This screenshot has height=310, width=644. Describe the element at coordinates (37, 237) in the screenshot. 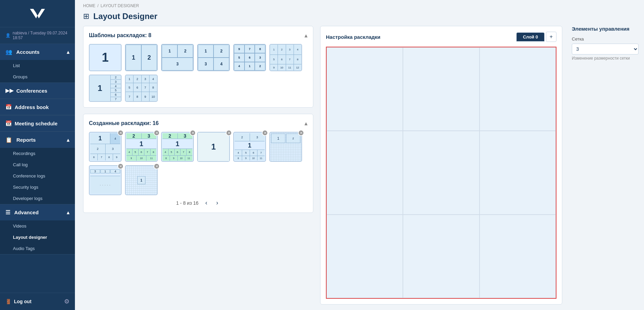

I see `sidebar-item-layout-designer: Layout designer` at that location.